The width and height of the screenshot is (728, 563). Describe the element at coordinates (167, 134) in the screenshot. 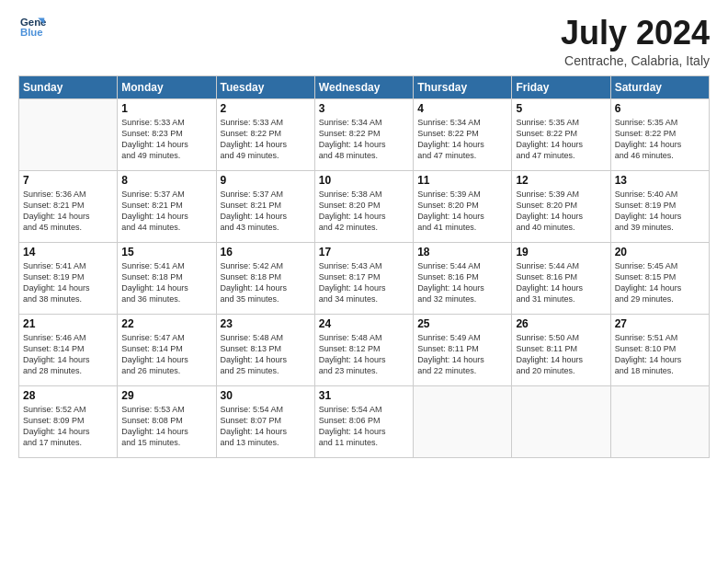

I see `calendar-cell: 1Sunrise: 5:33 AMSunset: 8:23 PMDaylight…` at that location.